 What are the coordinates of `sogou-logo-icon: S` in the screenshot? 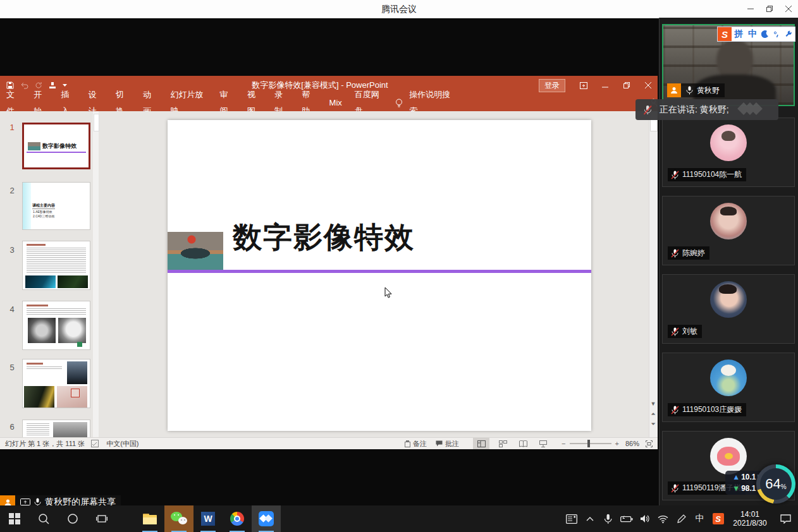 It's located at (725, 34).